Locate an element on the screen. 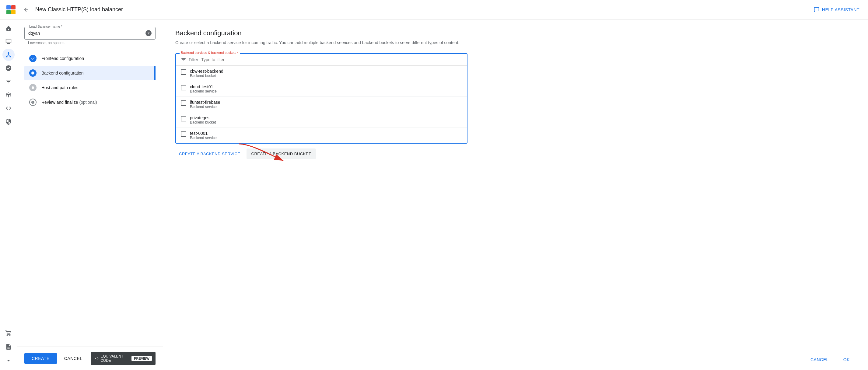 The image size is (868, 370). field-hint: Lowercase, no spaces. is located at coordinates (90, 43).